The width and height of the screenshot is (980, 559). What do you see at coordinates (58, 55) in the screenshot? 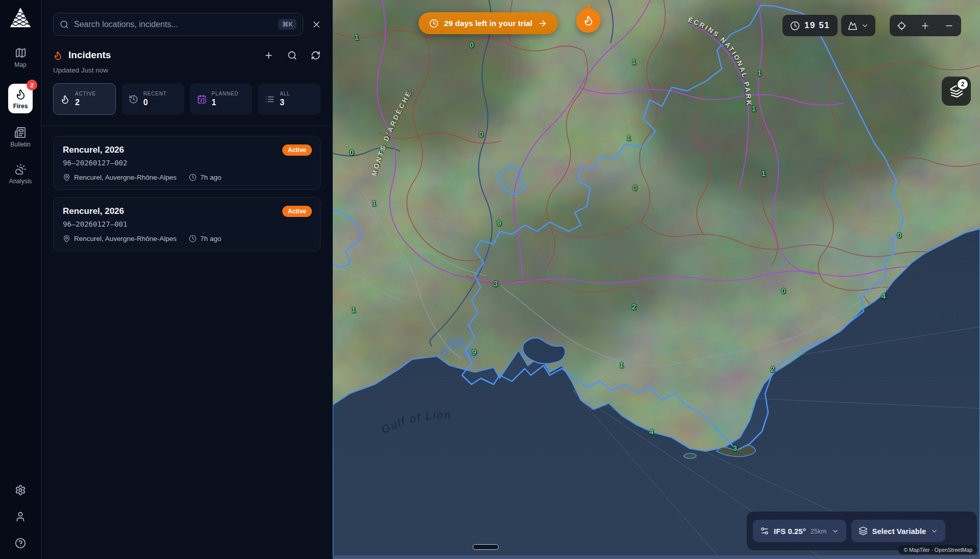
I see `incidents-flame-icon` at bounding box center [58, 55].